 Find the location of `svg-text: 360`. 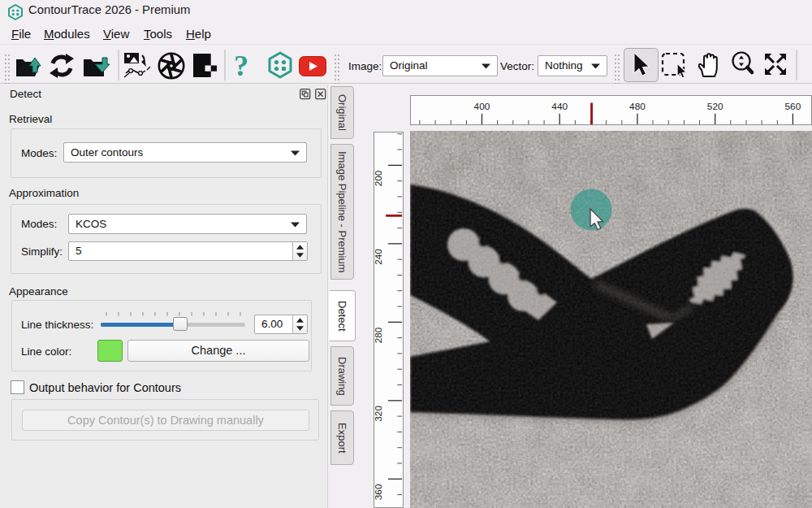

svg-text: 360 is located at coordinates (378, 492).